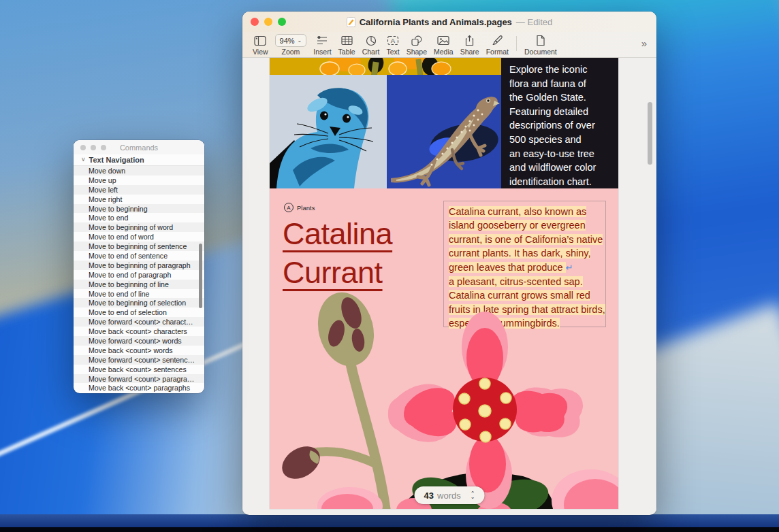  What do you see at coordinates (139, 209) in the screenshot?
I see `command-item: Move to beginning` at bounding box center [139, 209].